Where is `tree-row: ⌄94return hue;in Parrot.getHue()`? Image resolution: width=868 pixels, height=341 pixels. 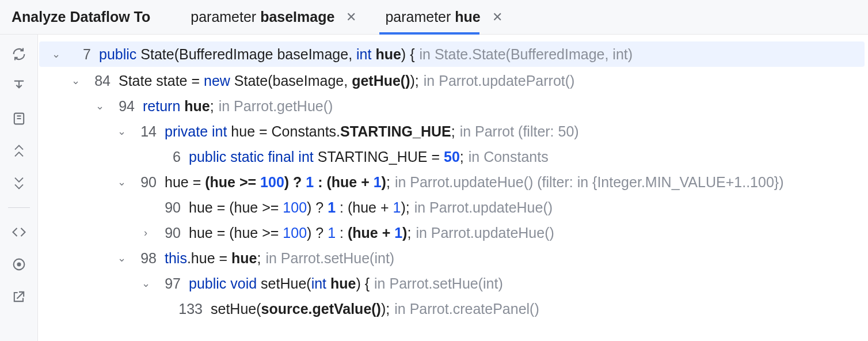 tree-row: ⌄94return hue;in Parrot.getHue() is located at coordinates (453, 106).